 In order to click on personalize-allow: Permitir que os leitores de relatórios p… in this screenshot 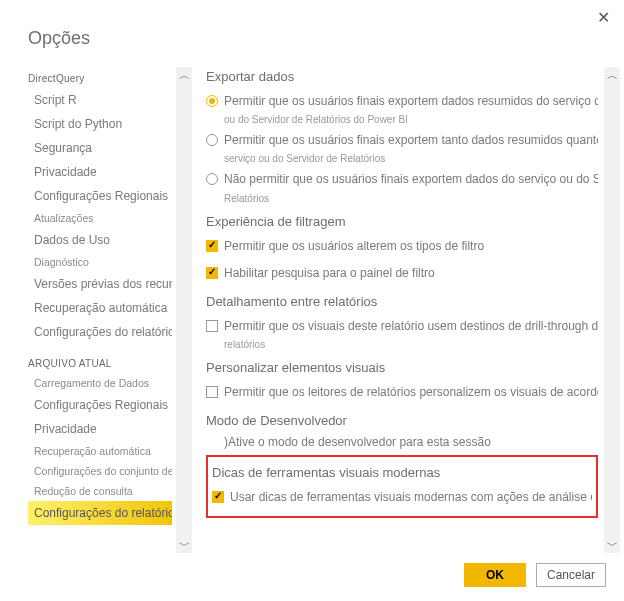, I will do `click(402, 392)`.